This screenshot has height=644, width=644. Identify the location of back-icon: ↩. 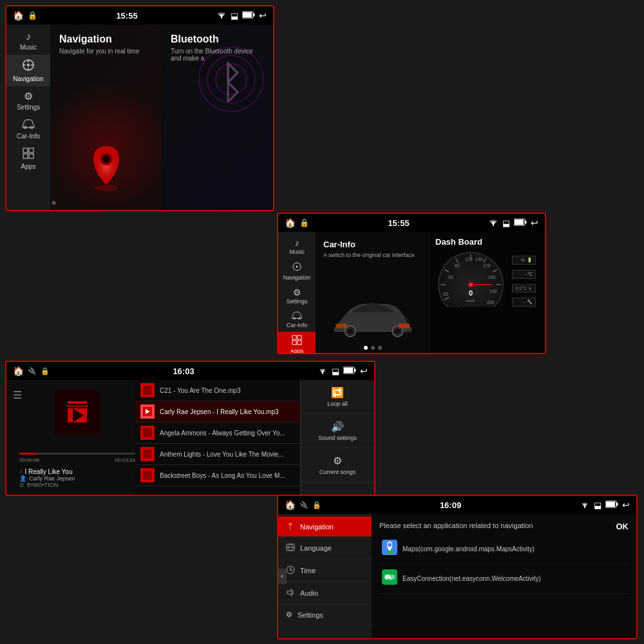
(263, 15).